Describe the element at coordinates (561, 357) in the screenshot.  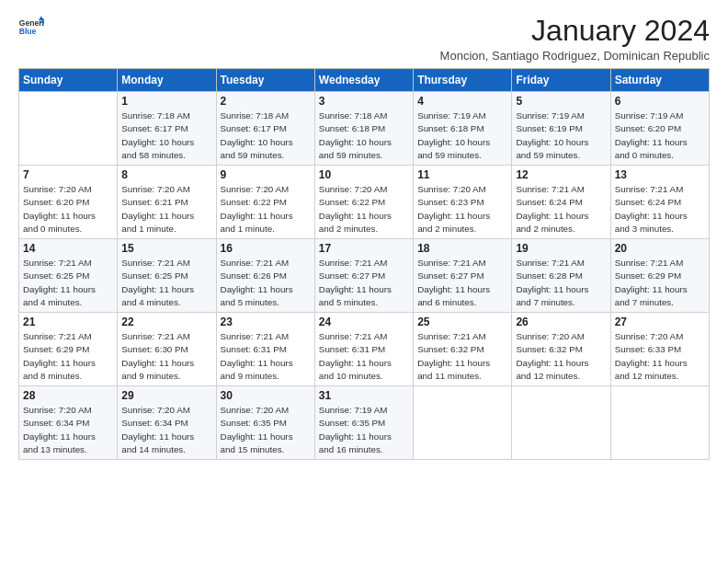
I see `day-info: Sunrise: 7:20 AM Sunset: 6:32 PM Dayligh…` at that location.